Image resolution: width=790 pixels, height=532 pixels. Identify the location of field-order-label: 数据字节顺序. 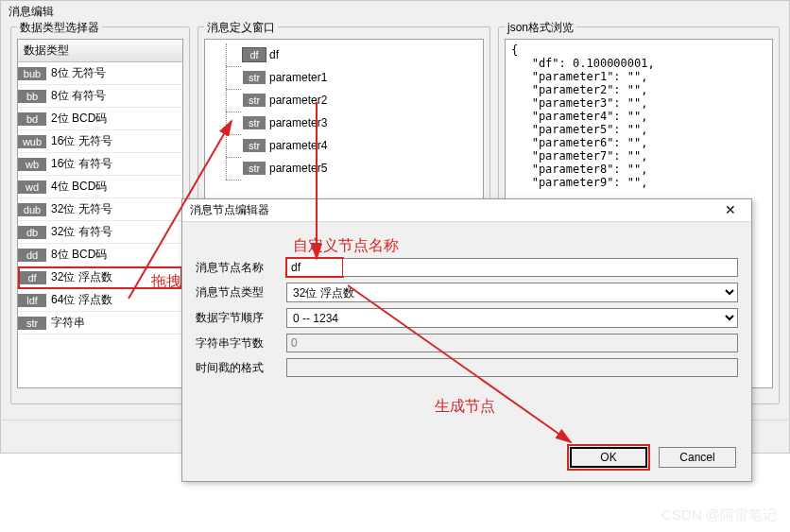
(241, 317).